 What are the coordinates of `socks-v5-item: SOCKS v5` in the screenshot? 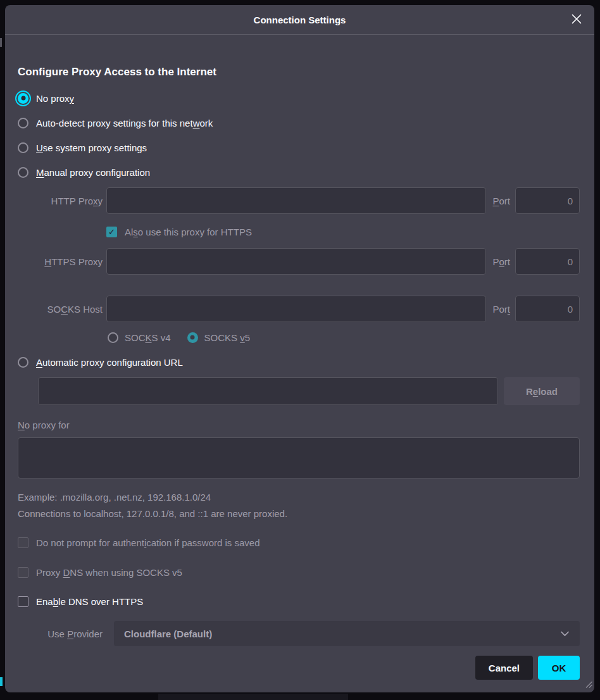 It's located at (219, 338).